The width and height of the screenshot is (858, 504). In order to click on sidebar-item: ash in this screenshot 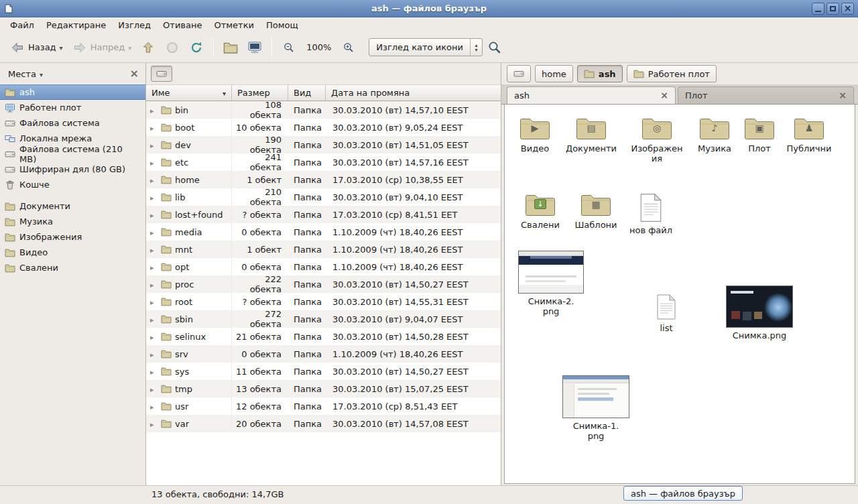, I will do `click(72, 92)`.